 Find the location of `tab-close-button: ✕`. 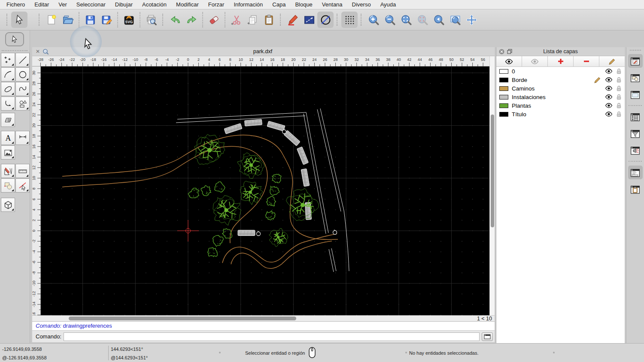

tab-close-button: ✕ is located at coordinates (38, 51).